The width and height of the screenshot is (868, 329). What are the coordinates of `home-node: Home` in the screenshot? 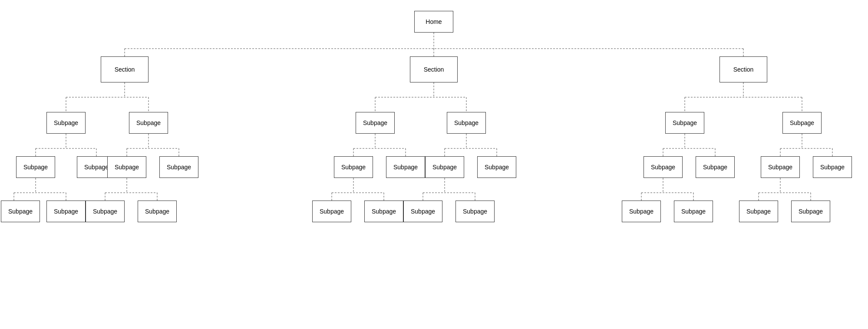 It's located at (434, 22).